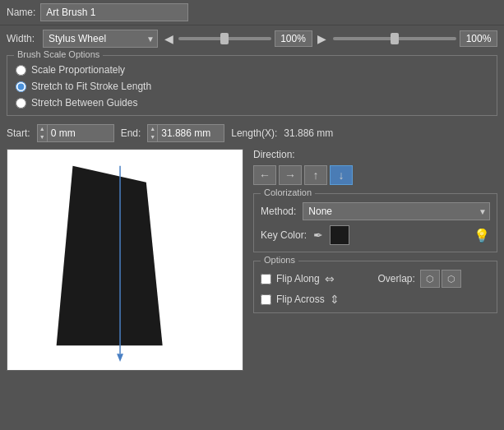 The image size is (504, 430). Describe the element at coordinates (225, 39) in the screenshot. I see `slider1-track` at that location.